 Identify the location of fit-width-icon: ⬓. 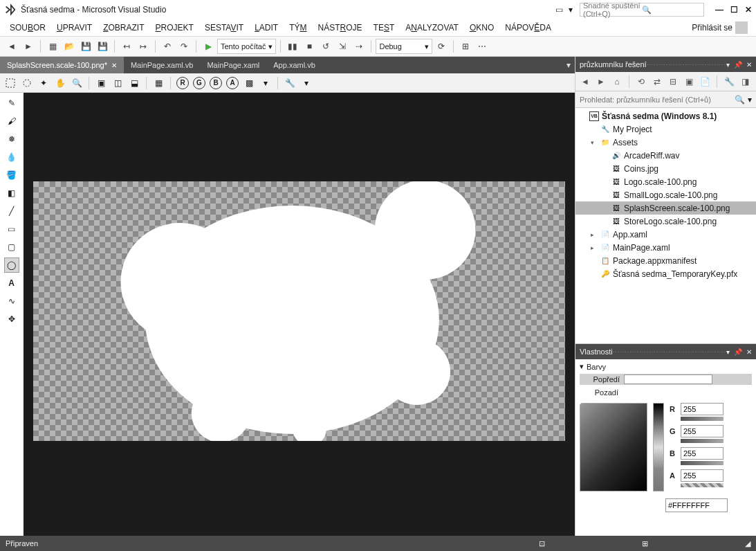
(134, 83).